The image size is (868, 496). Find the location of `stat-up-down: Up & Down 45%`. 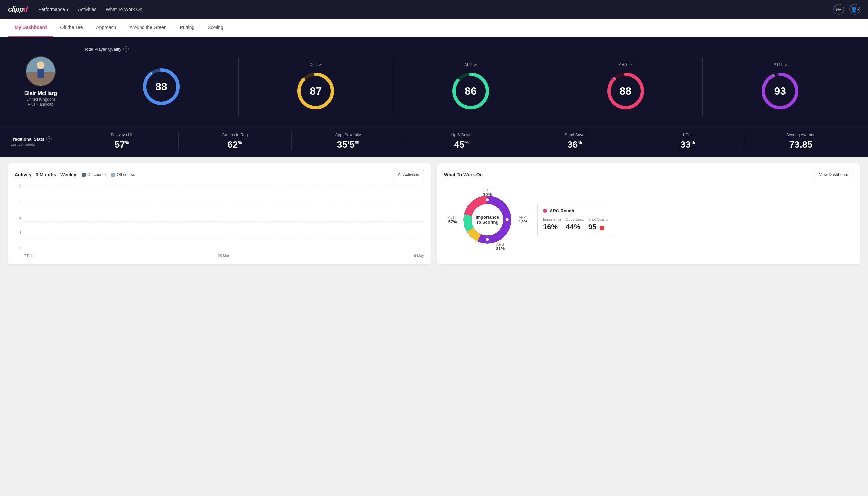

stat-up-down: Up & Down 45% is located at coordinates (462, 141).